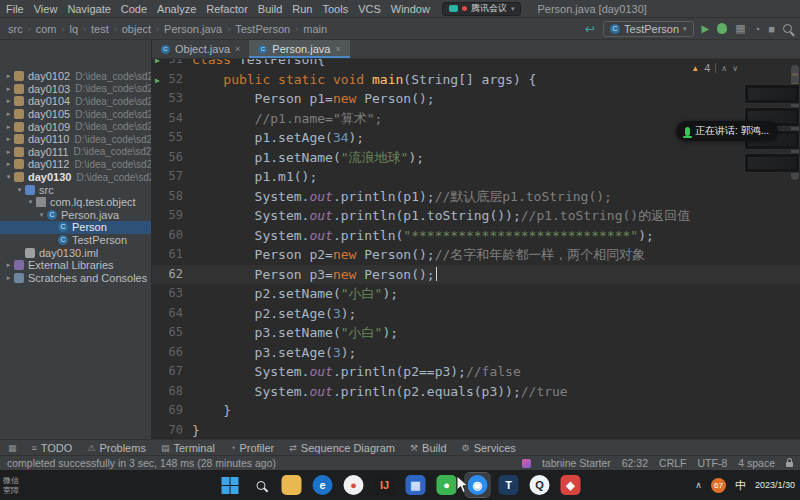  What do you see at coordinates (100, 29) in the screenshot?
I see `breadcrumb-item-3: test` at bounding box center [100, 29].